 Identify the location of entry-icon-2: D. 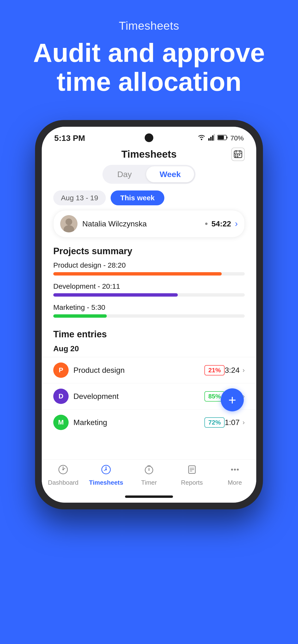
(61, 396).